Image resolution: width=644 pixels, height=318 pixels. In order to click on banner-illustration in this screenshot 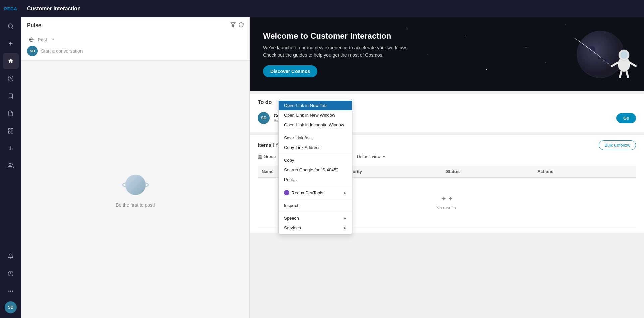, I will do `click(574, 54)`.